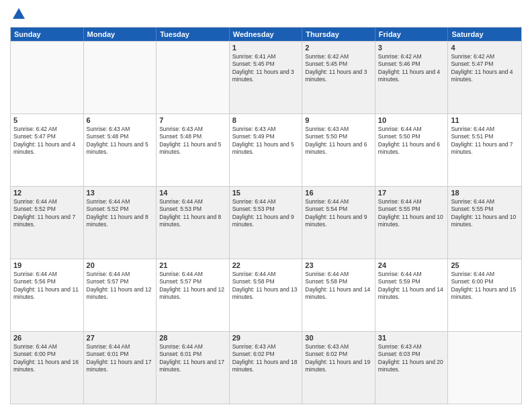 The image size is (532, 411). What do you see at coordinates (339, 214) in the screenshot?
I see `cell-info: Sunrise: 6:44 AMSunset: 5:54 PMDaylight:…` at bounding box center [339, 214].